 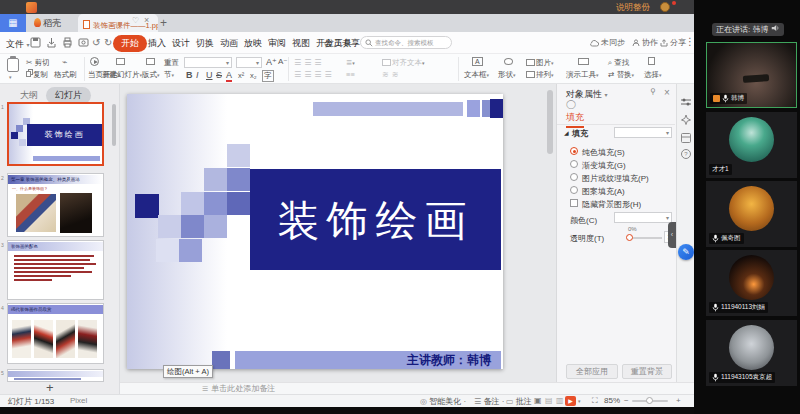 What do you see at coordinates (608, 42) in the screenshot?
I see `sync-status-button: 未同步` at bounding box center [608, 42].